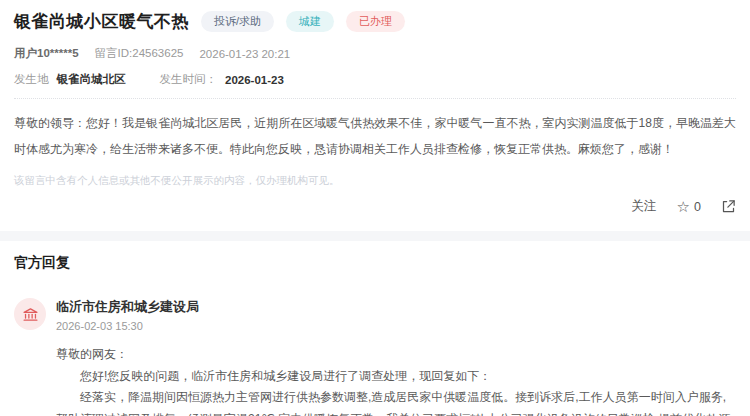 Image resolution: width=750 pixels, height=416 pixels. I want to click on tag-complaint-type: 投诉/求助, so click(238, 22).